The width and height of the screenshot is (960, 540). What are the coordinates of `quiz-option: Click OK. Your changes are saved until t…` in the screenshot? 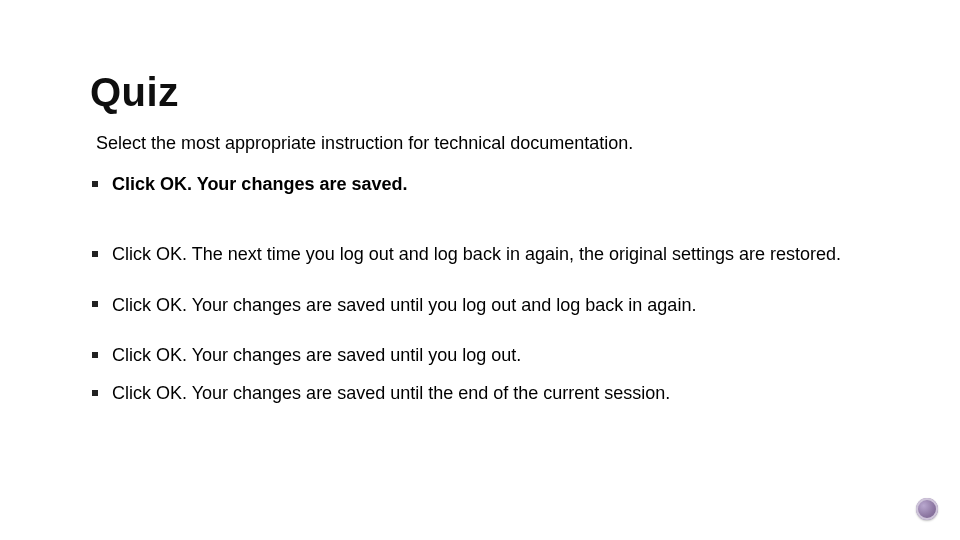 It's located at (480, 393).